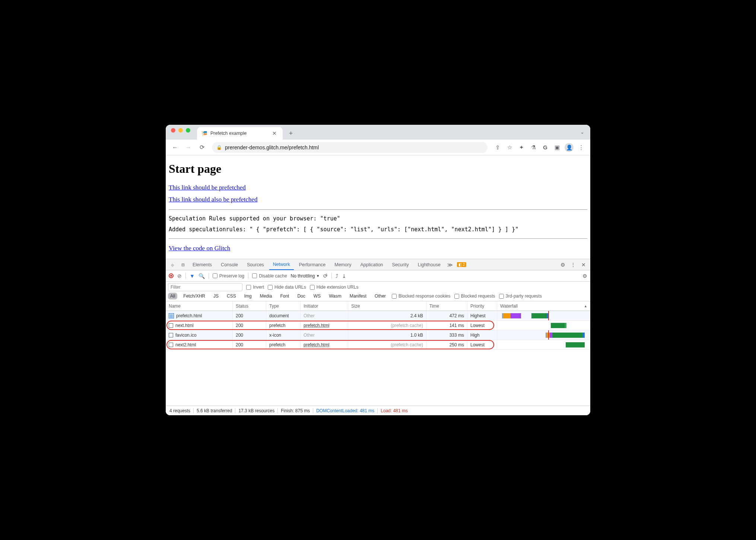  What do you see at coordinates (335, 296) in the screenshot?
I see `filter-type-wasm: Wasm` at bounding box center [335, 296].